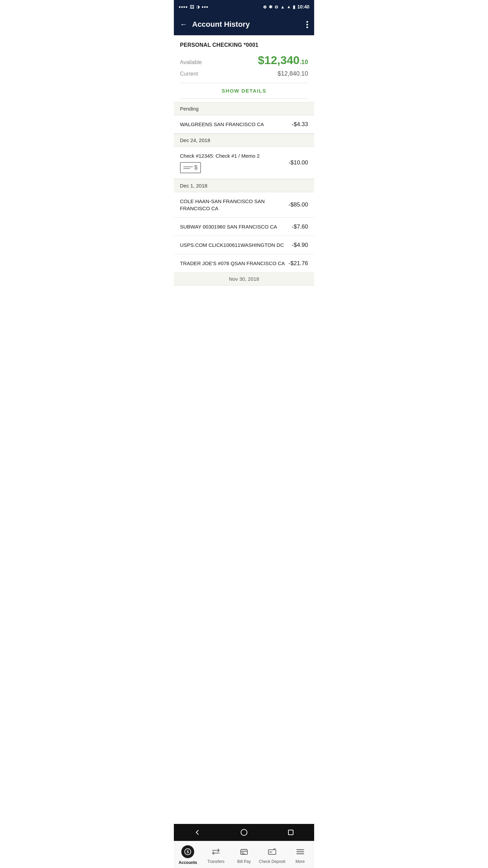  Describe the element at coordinates (244, 7) in the screenshot. I see `status-bar: ●●●● 🖼 ◑ ●●● ⊕ ✱ ⊖ ▲ ▲ ▮ 10:40` at that location.